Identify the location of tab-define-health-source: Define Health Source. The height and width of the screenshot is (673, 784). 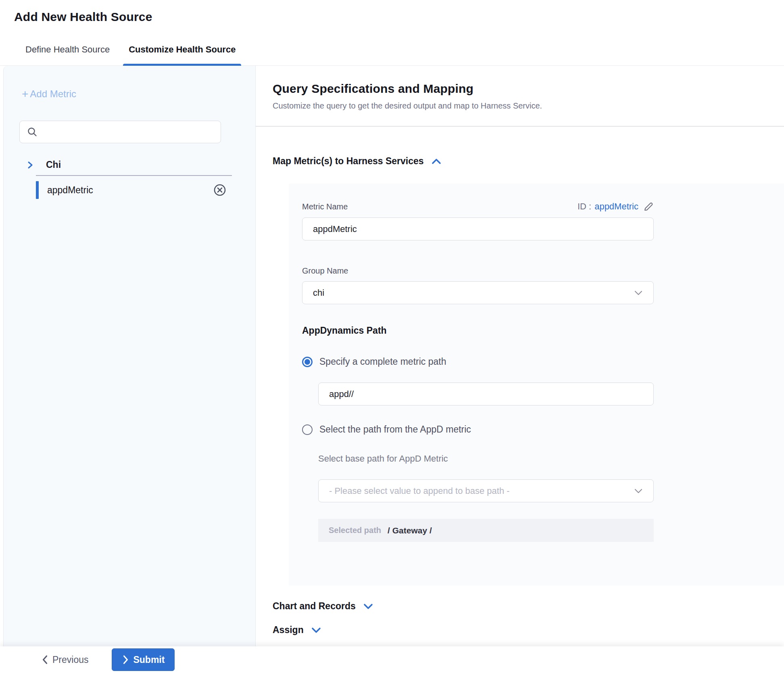
(68, 50).